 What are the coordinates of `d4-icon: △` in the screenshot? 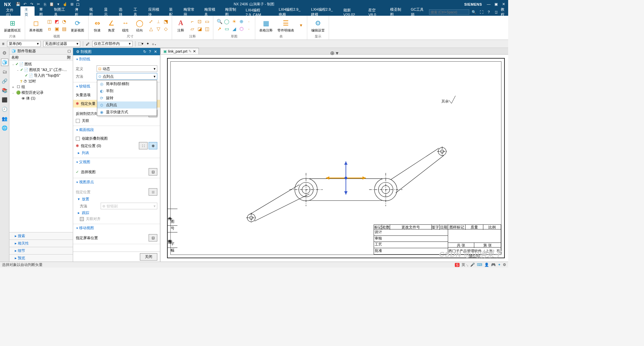 It's located at (151, 29).